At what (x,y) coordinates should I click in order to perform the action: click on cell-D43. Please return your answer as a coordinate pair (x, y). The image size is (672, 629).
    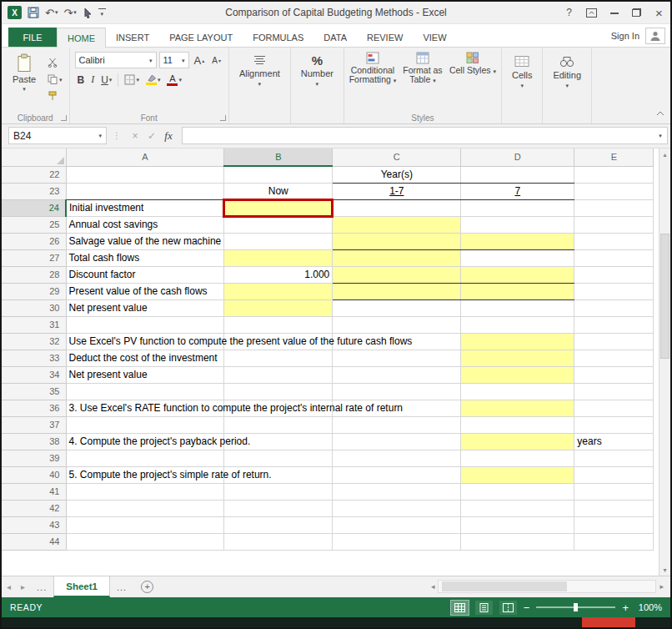
    Looking at the image, I should click on (518, 525).